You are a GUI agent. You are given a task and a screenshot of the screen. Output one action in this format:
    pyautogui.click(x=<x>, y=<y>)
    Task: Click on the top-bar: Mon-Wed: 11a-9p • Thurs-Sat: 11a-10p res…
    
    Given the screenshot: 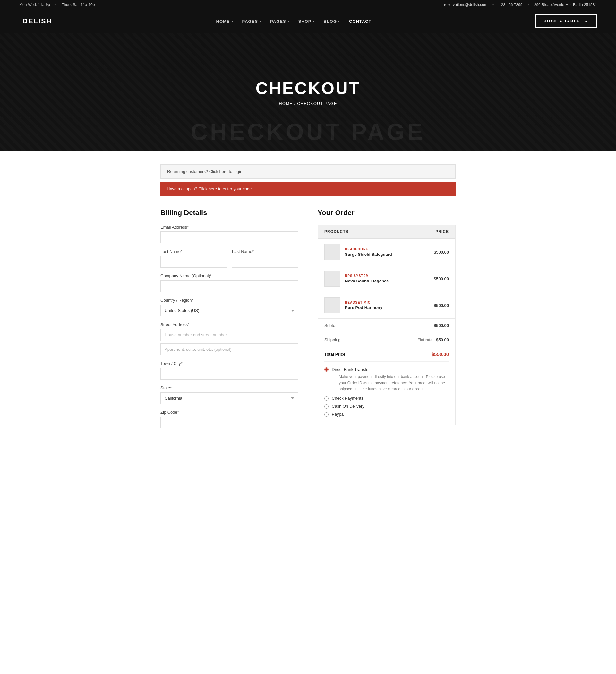 What is the action you would take?
    pyautogui.click(x=308, y=5)
    